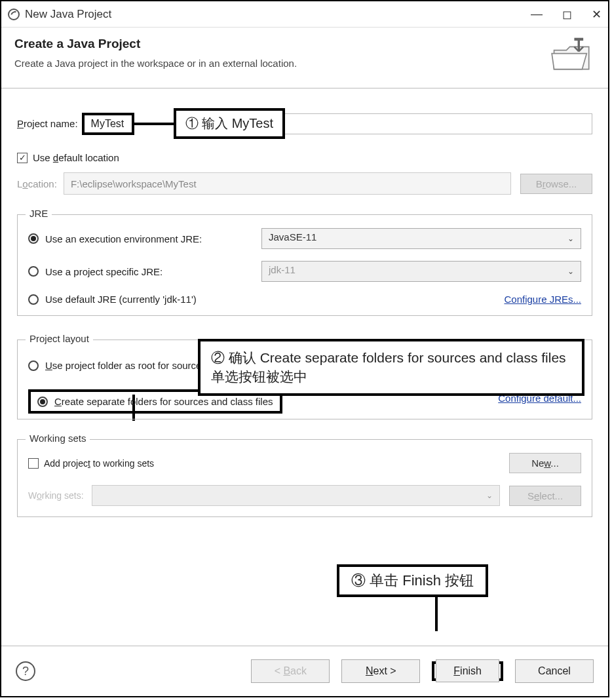 The width and height of the screenshot is (612, 700). What do you see at coordinates (147, 239) in the screenshot?
I see `jre-execution-env-label: Use an execution environment JRE:` at bounding box center [147, 239].